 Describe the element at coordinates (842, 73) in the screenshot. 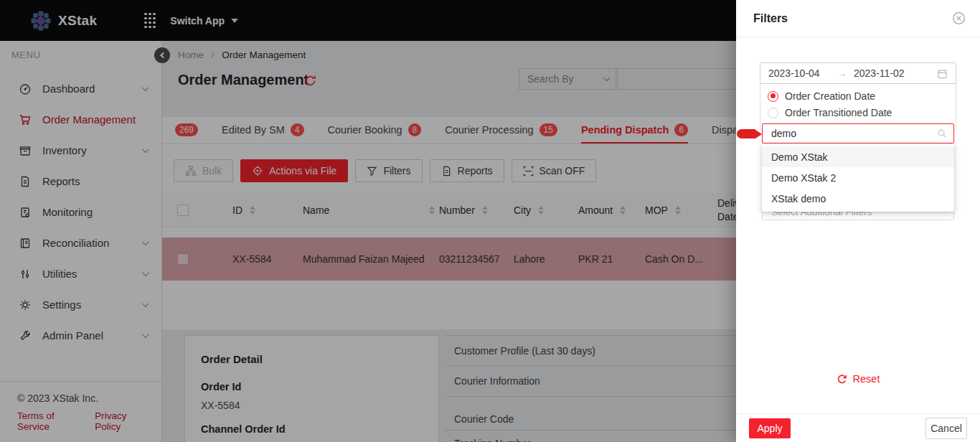

I see `arrow-right-icon: →` at that location.